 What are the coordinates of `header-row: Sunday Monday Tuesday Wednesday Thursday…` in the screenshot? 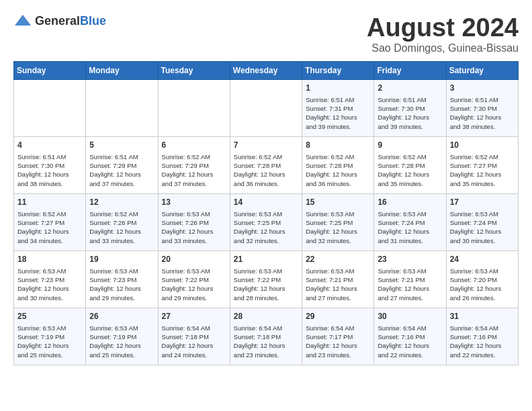 It's located at (266, 71).